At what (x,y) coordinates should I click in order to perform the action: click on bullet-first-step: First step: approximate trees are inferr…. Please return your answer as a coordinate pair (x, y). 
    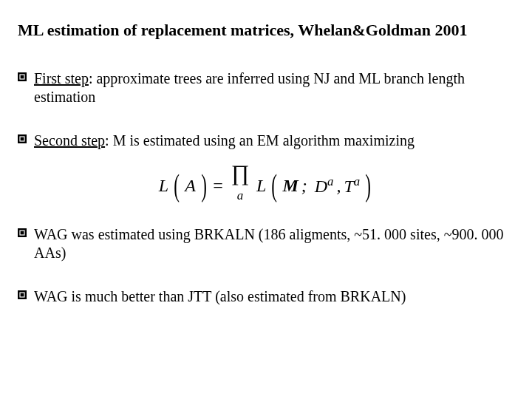
    Looking at the image, I should click on (266, 88).